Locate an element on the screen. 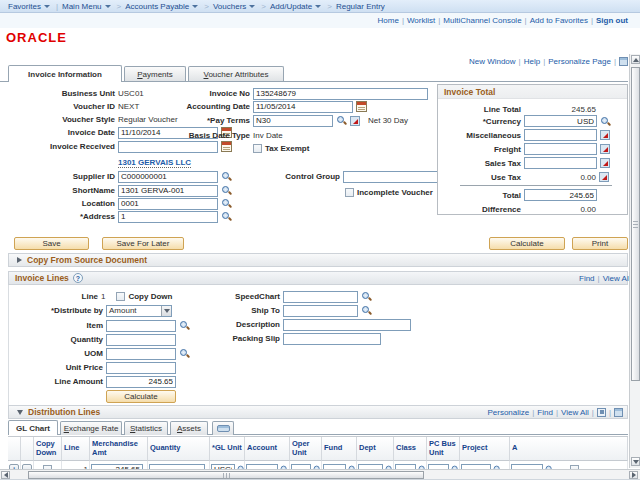 The image size is (640, 480). horizontal-scroll-thumb is located at coordinates (226, 475).